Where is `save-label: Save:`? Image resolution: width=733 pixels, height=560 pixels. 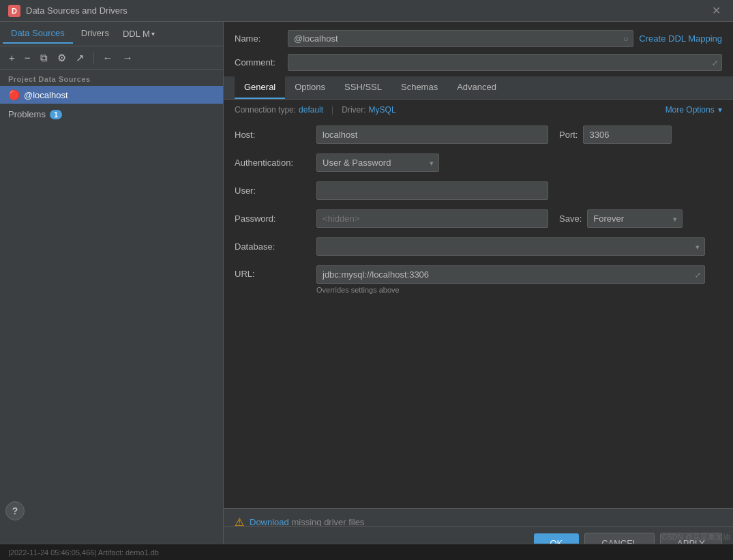 save-label: Save: is located at coordinates (570, 218).